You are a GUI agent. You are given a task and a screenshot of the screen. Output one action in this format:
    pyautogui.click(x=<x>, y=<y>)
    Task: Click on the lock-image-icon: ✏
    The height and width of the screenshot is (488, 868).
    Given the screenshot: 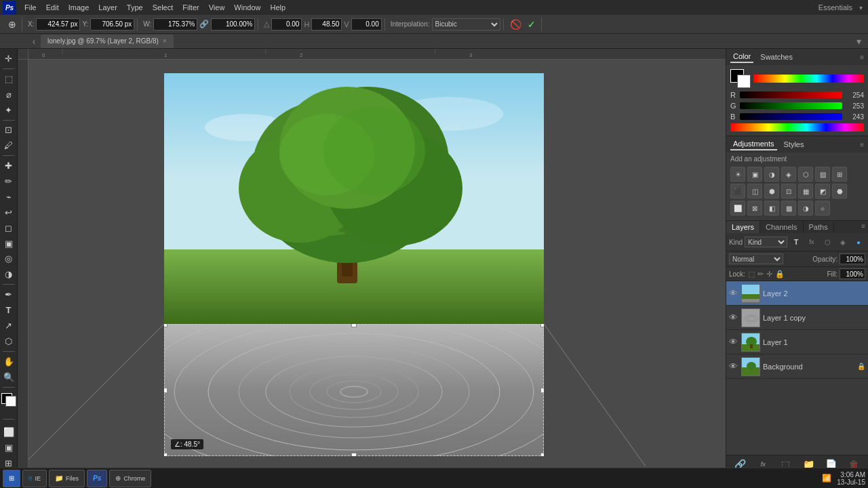 What is the action you would take?
    pyautogui.click(x=761, y=274)
    